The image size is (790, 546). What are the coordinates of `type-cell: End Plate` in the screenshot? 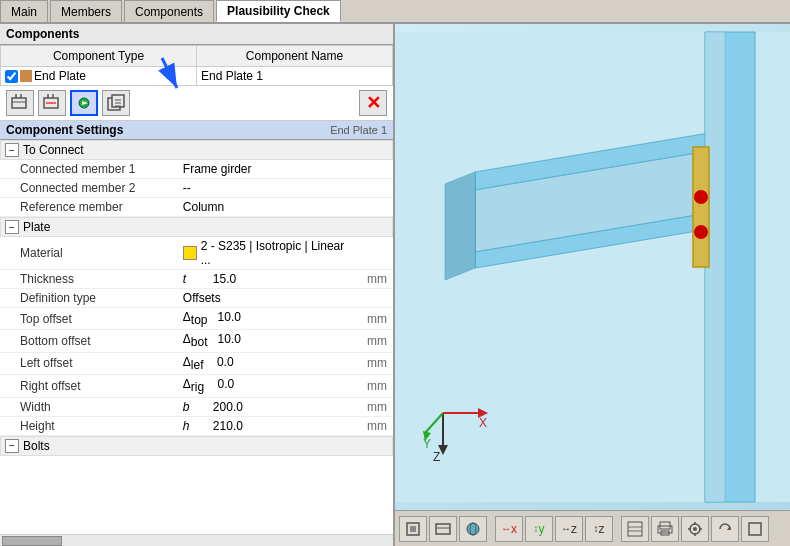 It's located at (99, 76).